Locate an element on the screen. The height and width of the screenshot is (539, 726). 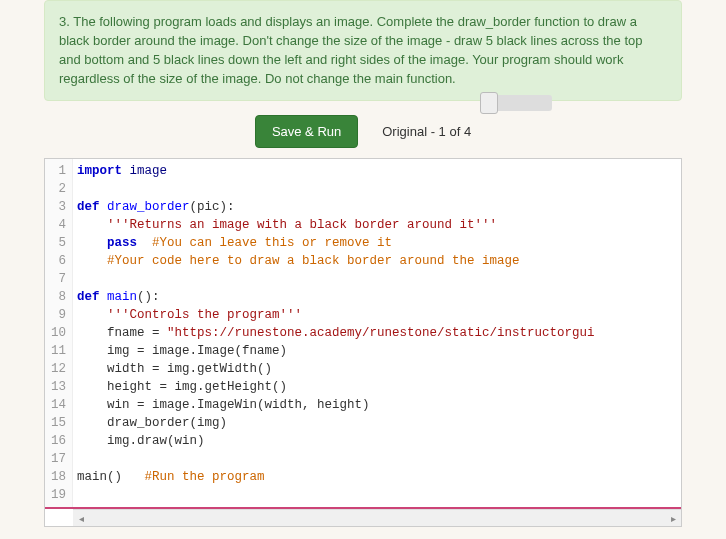
line-number: 2 is located at coordinates (58, 189).